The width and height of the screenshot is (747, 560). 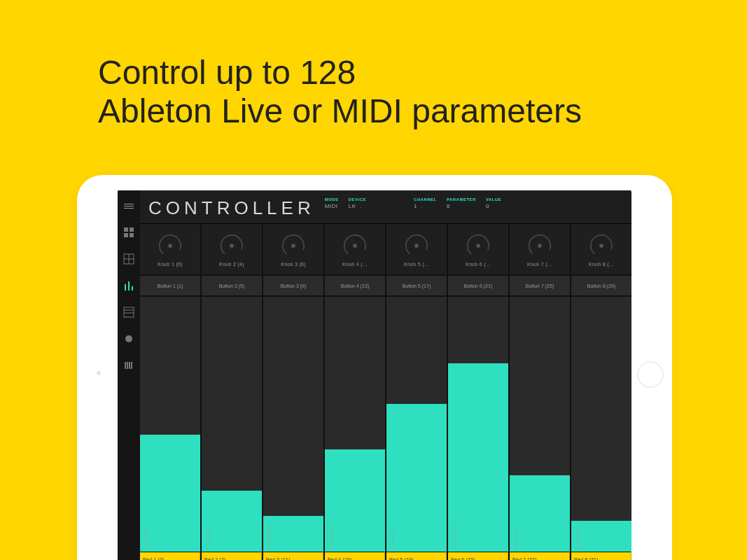 What do you see at coordinates (129, 286) in the screenshot?
I see `faders-icon` at bounding box center [129, 286].